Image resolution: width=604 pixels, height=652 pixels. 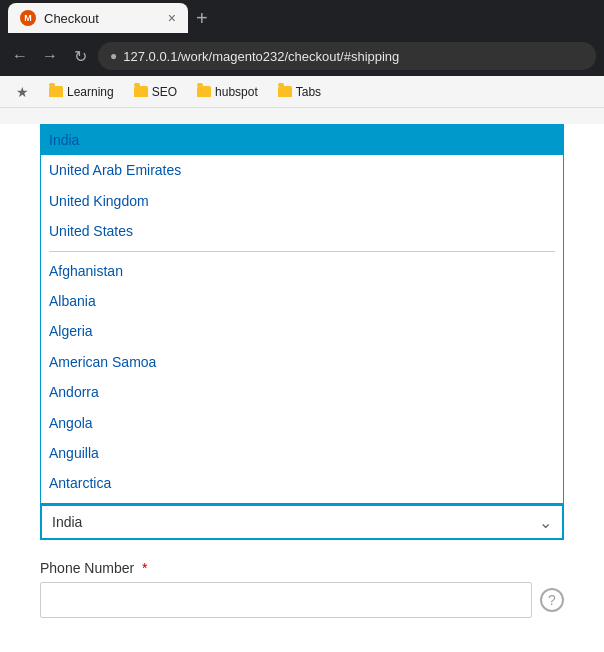 I want to click on new-tab-button: +, so click(x=202, y=18).